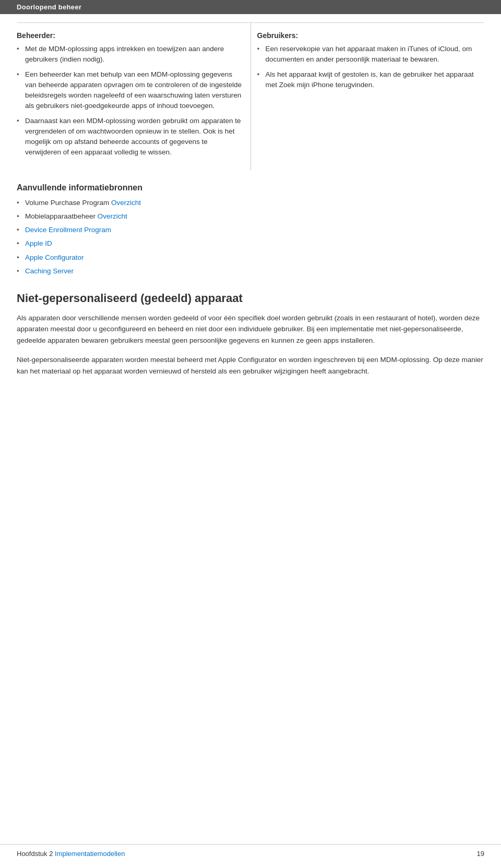 This screenshot has width=501, height=868. Describe the element at coordinates (130, 91) in the screenshot. I see `left-bullet-2: Een beheerder kan met behulp van een MDM…` at that location.